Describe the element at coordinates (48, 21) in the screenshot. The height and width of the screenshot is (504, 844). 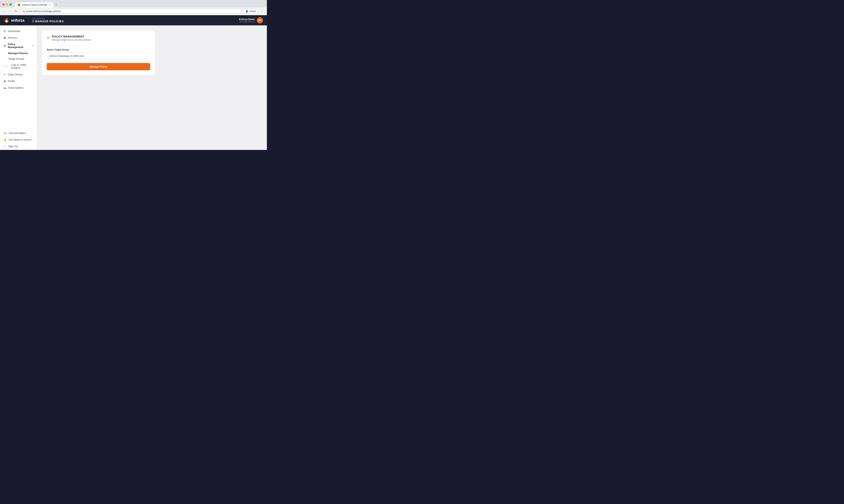
I see `page-title: // MANAGE POLICIES` at that location.